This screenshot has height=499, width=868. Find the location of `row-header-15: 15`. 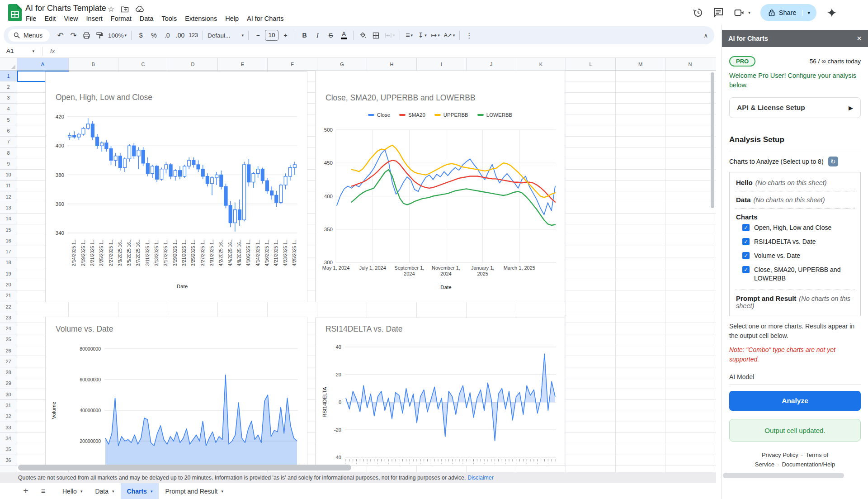

row-header-15: 15 is located at coordinates (8, 230).